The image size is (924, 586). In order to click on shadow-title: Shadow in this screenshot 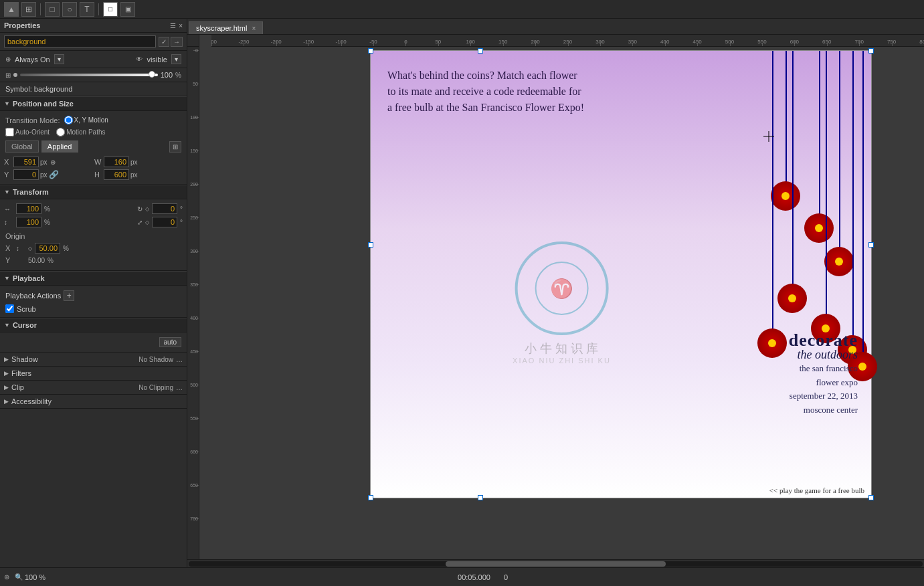, I will do `click(25, 359)`.